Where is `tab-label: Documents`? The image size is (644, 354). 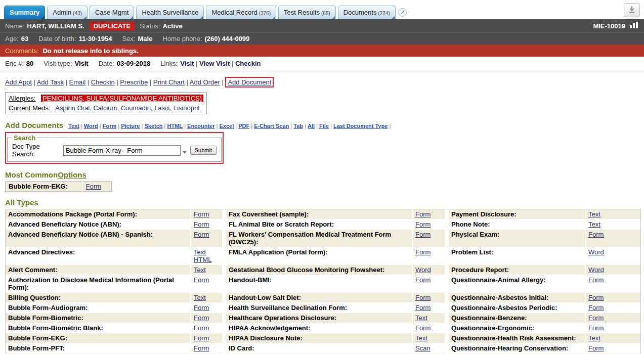
tab-label: Documents is located at coordinates (360, 12).